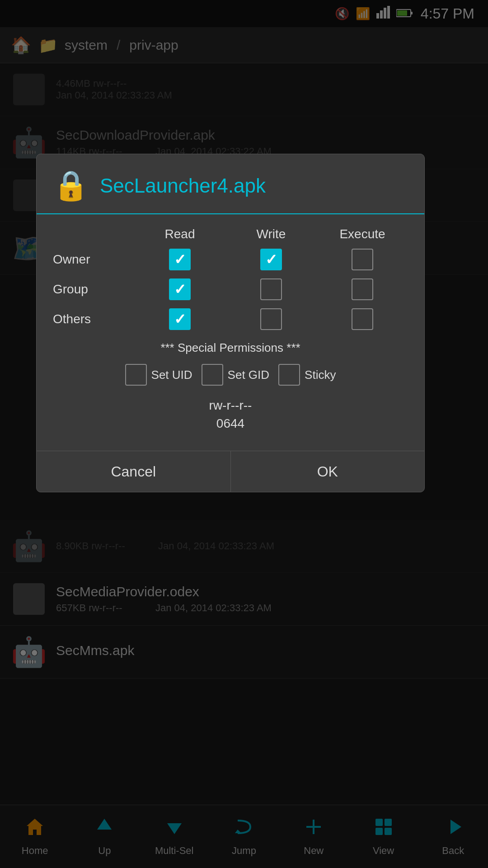 Image resolution: width=488 pixels, height=868 pixels. Describe the element at coordinates (320, 375) in the screenshot. I see `sticky-label: Sticky` at that location.